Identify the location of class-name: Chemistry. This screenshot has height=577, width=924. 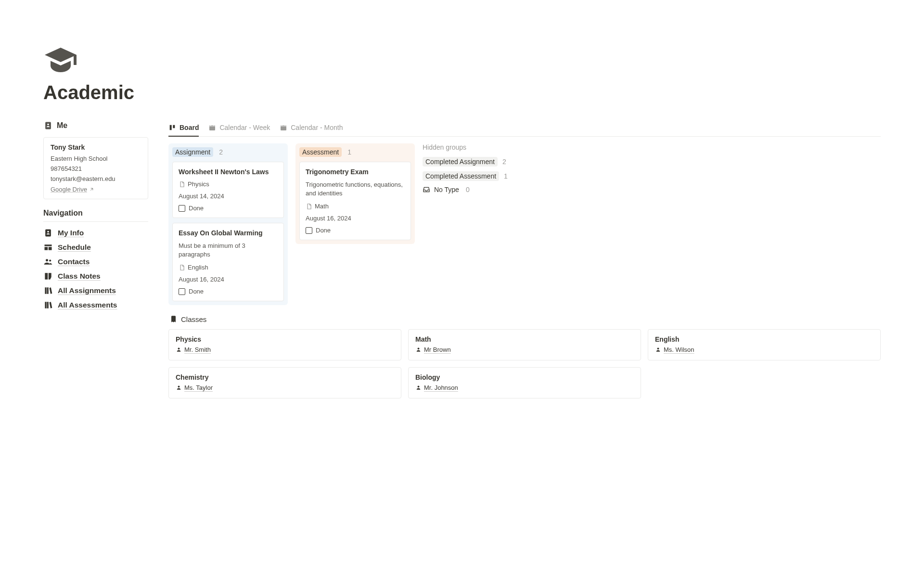
(285, 377).